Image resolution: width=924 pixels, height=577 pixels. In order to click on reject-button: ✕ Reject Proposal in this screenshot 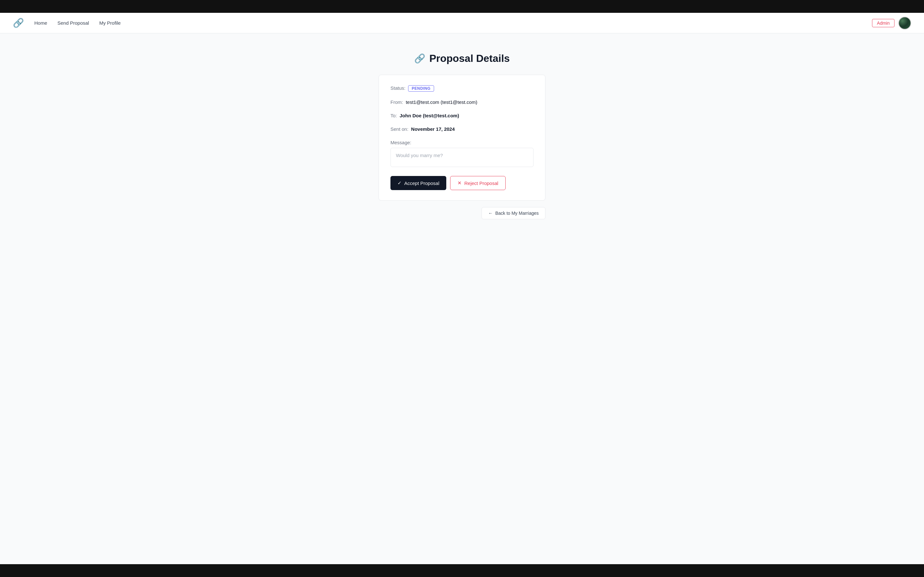, I will do `click(478, 183)`.